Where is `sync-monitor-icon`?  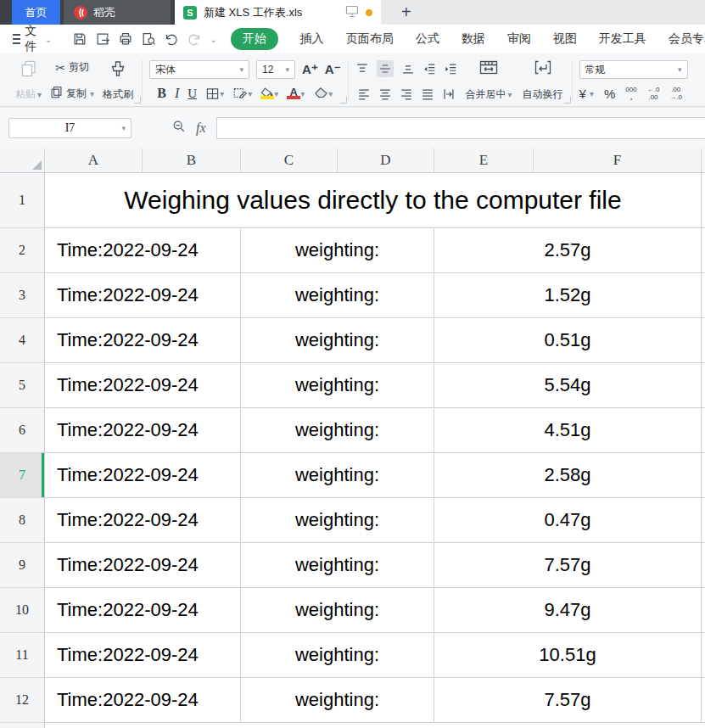 sync-monitor-icon is located at coordinates (352, 12).